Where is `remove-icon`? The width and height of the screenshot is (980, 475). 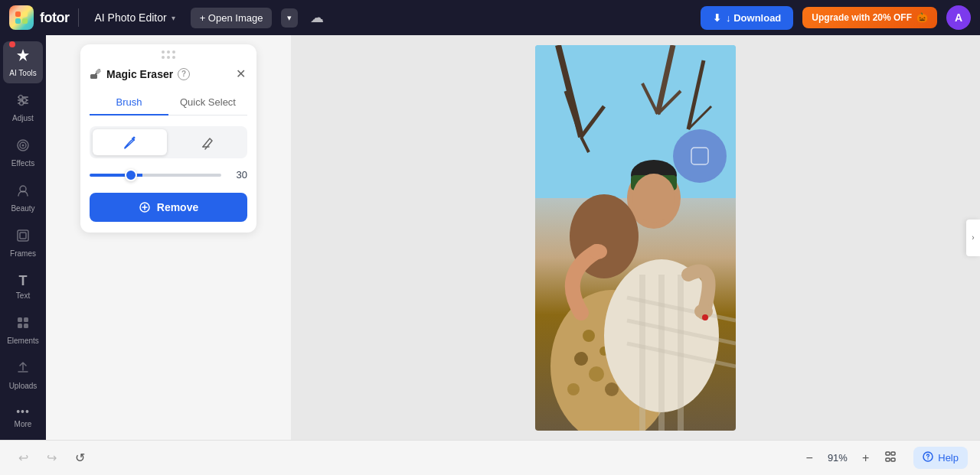 remove-icon is located at coordinates (145, 207).